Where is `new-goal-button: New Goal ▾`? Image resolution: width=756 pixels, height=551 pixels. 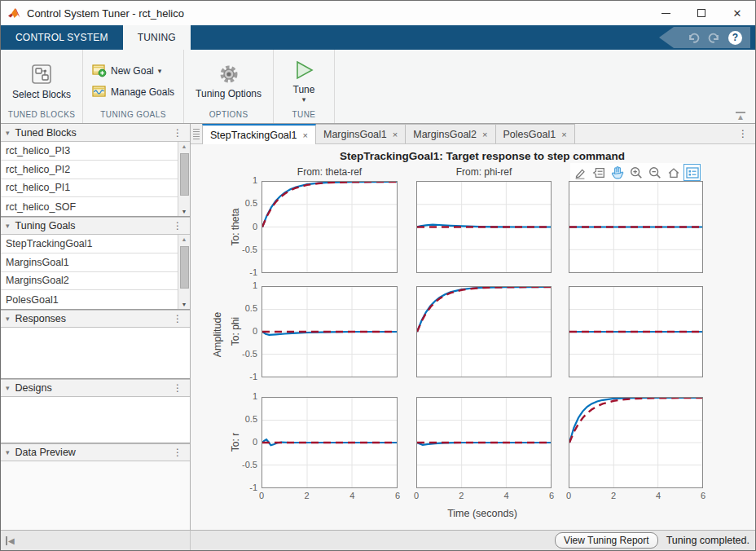 new-goal-button: New Goal ▾ is located at coordinates (134, 70).